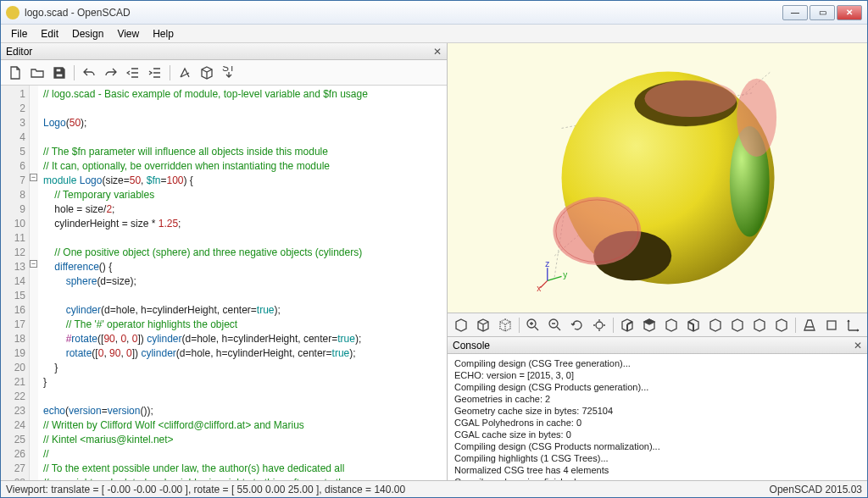  I want to click on menu-design: Design, so click(88, 34).